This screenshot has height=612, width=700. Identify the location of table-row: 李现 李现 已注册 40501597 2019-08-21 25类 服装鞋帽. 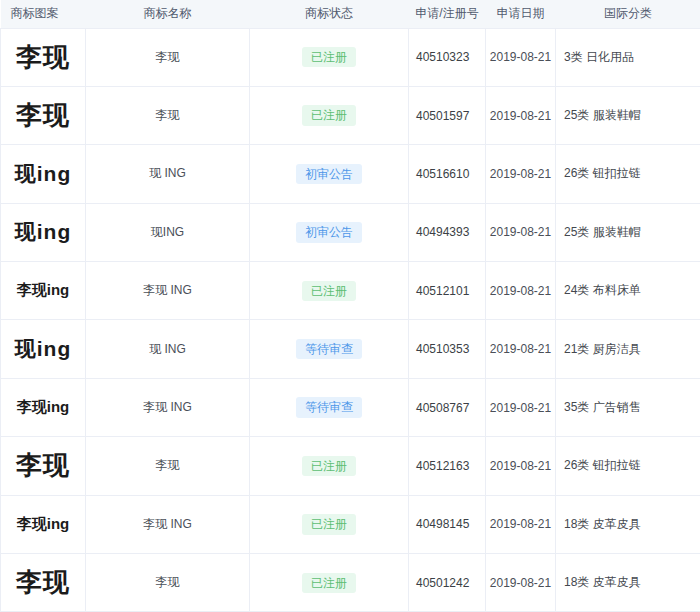
(350, 115).